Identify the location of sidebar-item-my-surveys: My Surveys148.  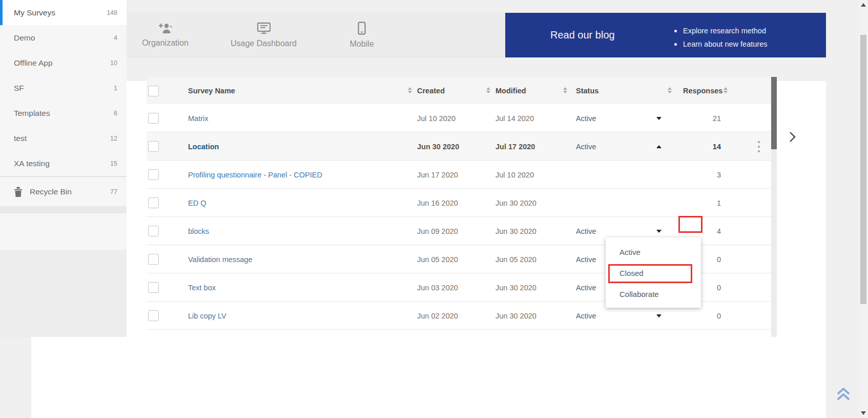
(64, 12).